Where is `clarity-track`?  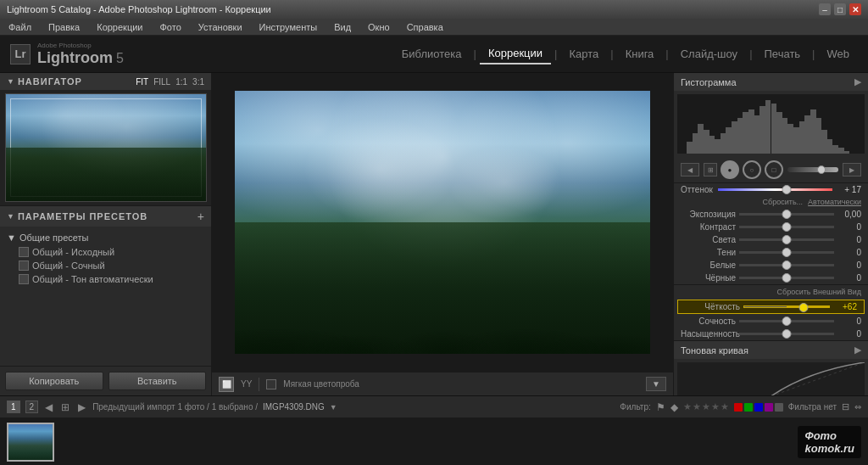 clarity-track is located at coordinates (787, 307).